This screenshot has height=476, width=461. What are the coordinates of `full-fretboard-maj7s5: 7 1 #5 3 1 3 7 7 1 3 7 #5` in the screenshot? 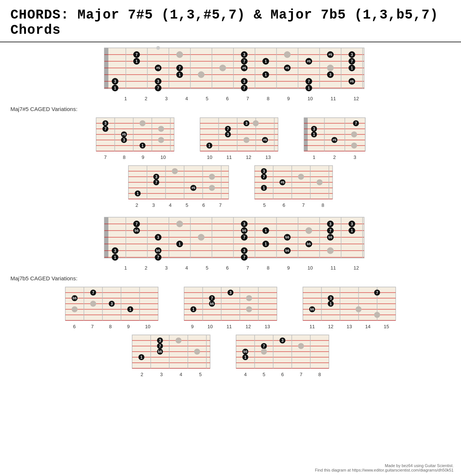 It's located at (230, 74).